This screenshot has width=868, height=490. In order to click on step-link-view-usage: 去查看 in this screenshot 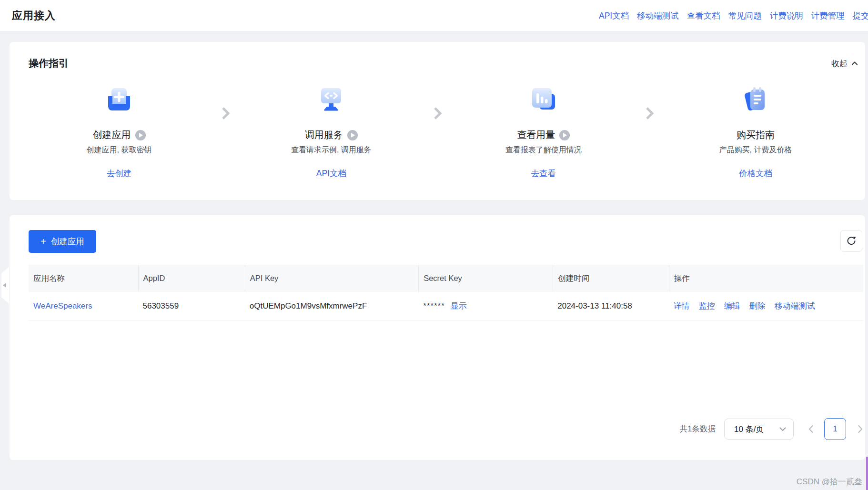, I will do `click(543, 173)`.